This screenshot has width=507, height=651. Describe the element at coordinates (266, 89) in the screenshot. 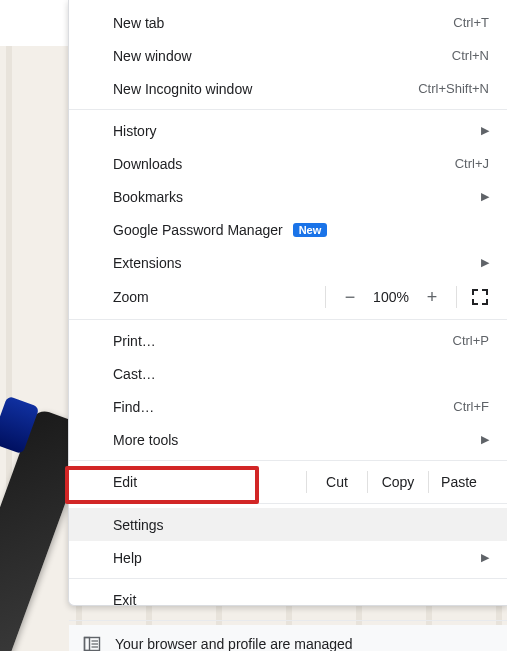

I see `label: New Incognito window` at that location.